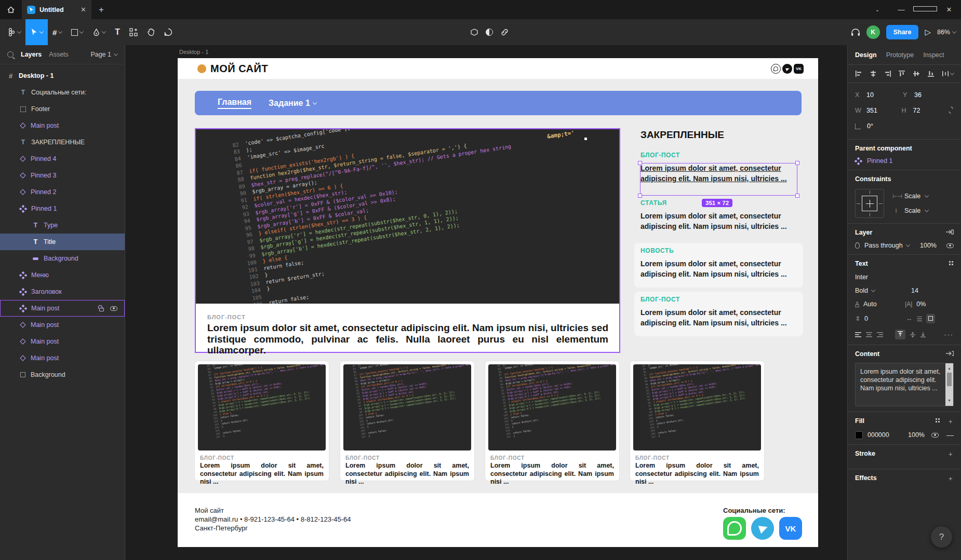  Describe the element at coordinates (950, 435) in the screenshot. I see `remove-fill-icon: —` at that location.